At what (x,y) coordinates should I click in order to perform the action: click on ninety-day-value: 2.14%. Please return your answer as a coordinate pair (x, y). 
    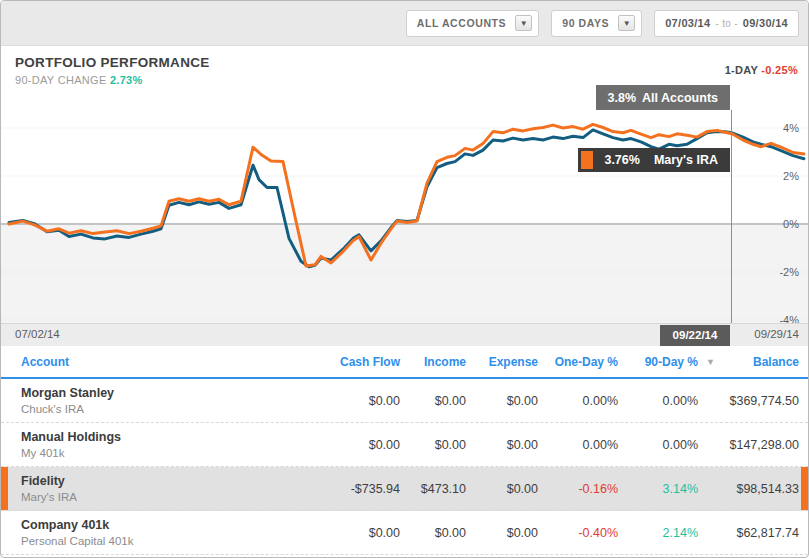
    Looking at the image, I should click on (658, 533).